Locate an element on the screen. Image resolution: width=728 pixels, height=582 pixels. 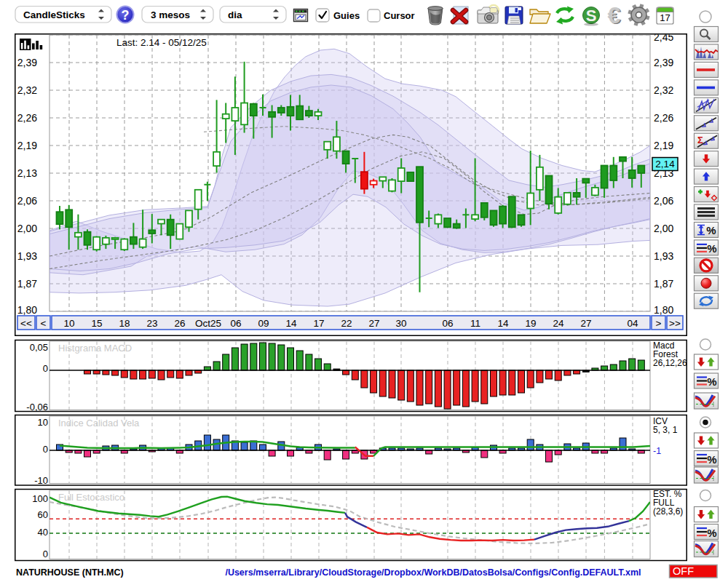
svg-text: CandleSticks is located at coordinates (54, 15).